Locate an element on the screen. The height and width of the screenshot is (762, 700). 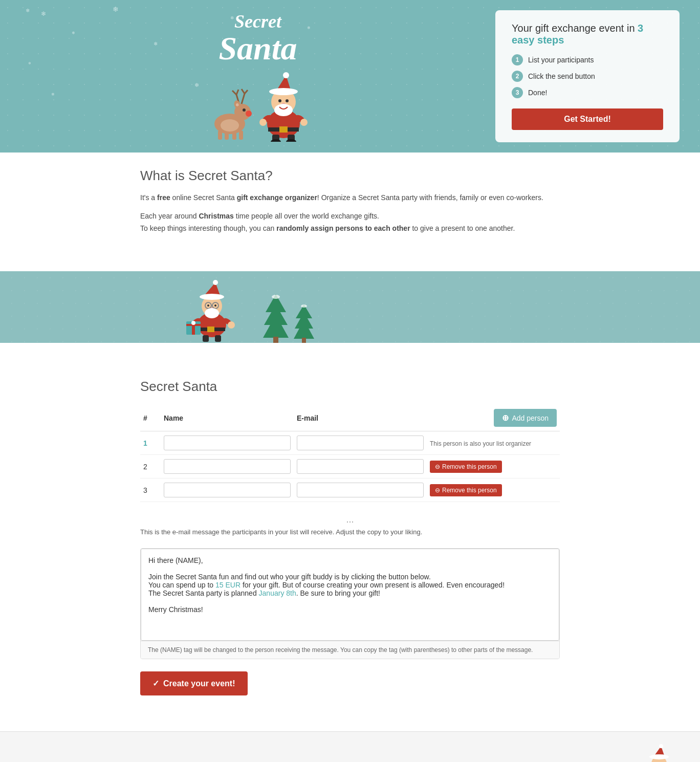
step-number-2: 2 is located at coordinates (517, 76).